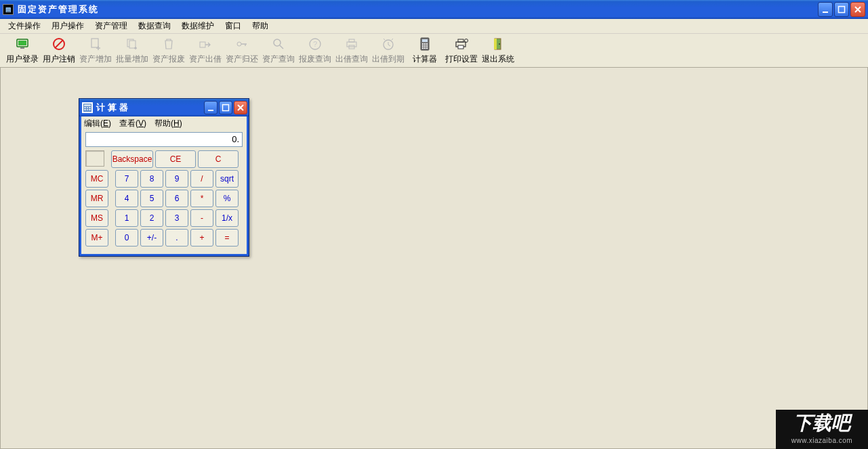  I want to click on calc-7-button: 7, so click(127, 179).